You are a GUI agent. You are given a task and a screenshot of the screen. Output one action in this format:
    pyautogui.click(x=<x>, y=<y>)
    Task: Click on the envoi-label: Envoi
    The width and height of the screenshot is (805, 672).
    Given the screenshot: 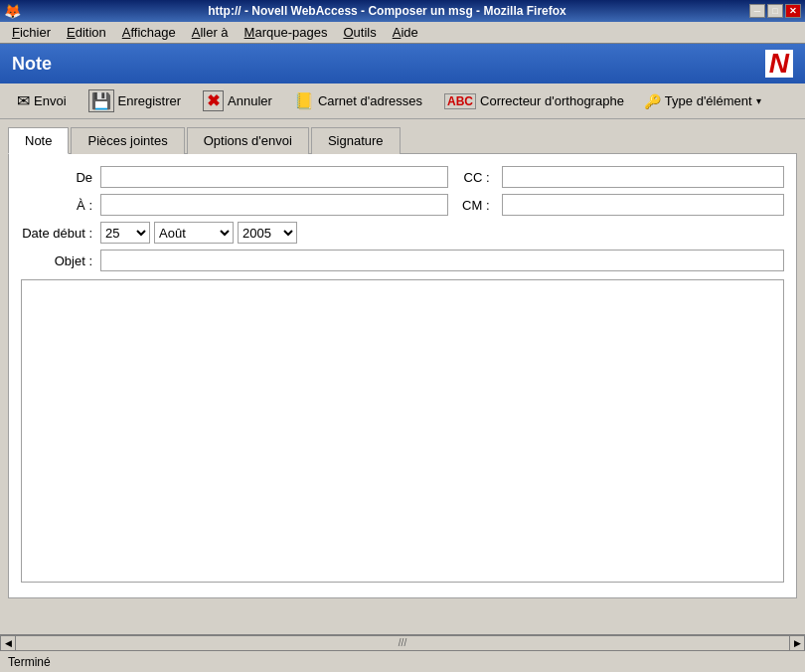 What is the action you would take?
    pyautogui.click(x=50, y=101)
    